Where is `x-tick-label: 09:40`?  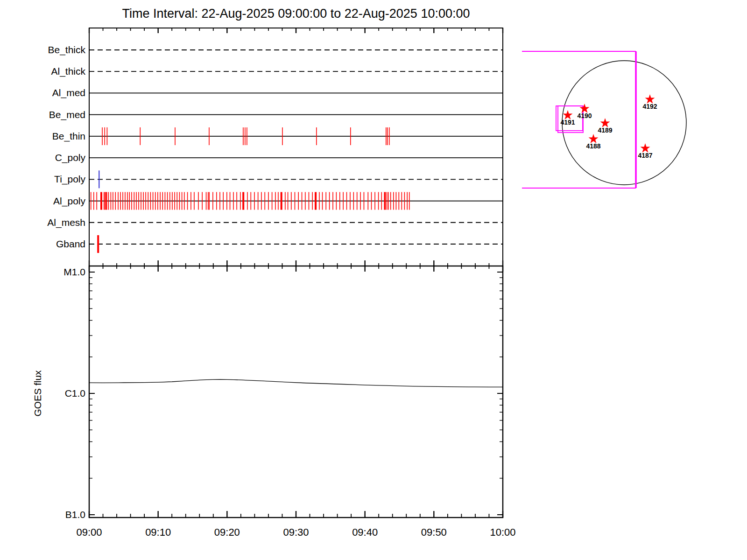
x-tick-label: 09:40 is located at coordinates (365, 532).